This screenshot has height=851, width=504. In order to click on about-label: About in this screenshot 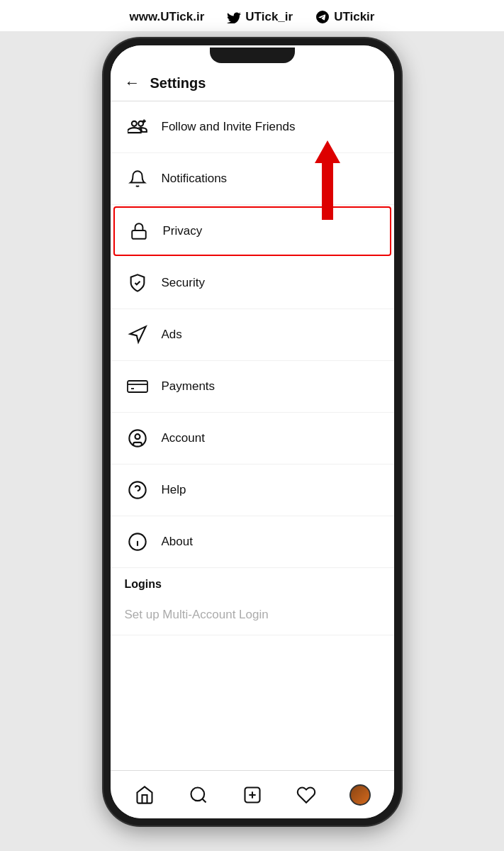, I will do `click(177, 542)`.